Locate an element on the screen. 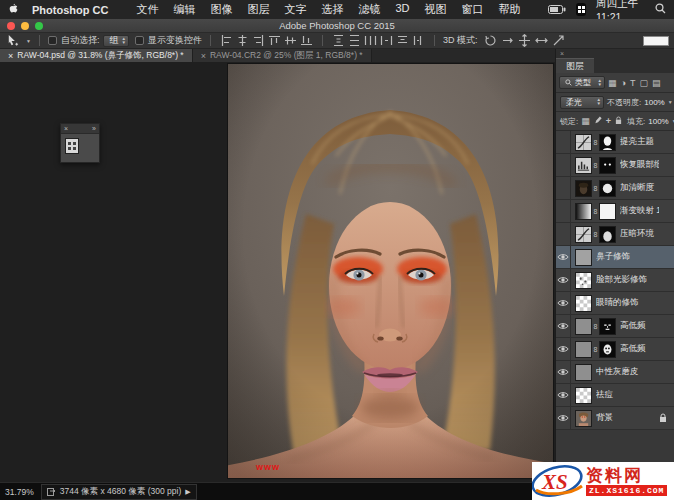  menu-item-帮助: 帮助 is located at coordinates (509, 10).